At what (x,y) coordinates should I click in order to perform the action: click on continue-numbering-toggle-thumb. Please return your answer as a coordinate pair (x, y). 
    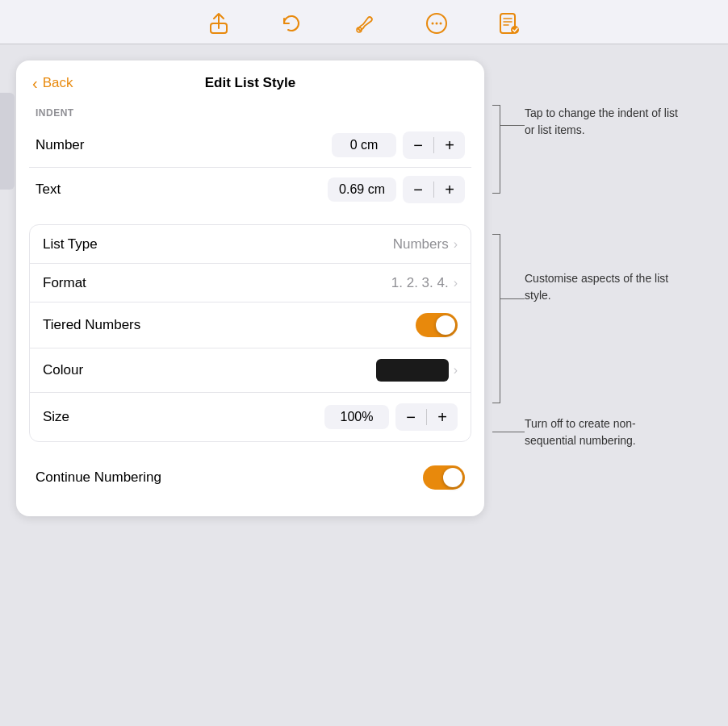
    Looking at the image, I should click on (453, 478).